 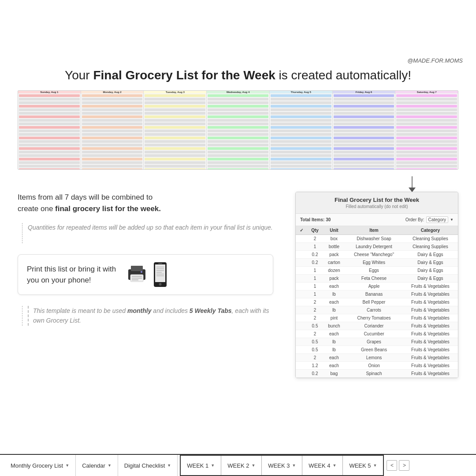 What do you see at coordinates (145, 203) in the screenshot?
I see `combine-text: Items from all 7 days will be combined t…` at bounding box center [145, 203].